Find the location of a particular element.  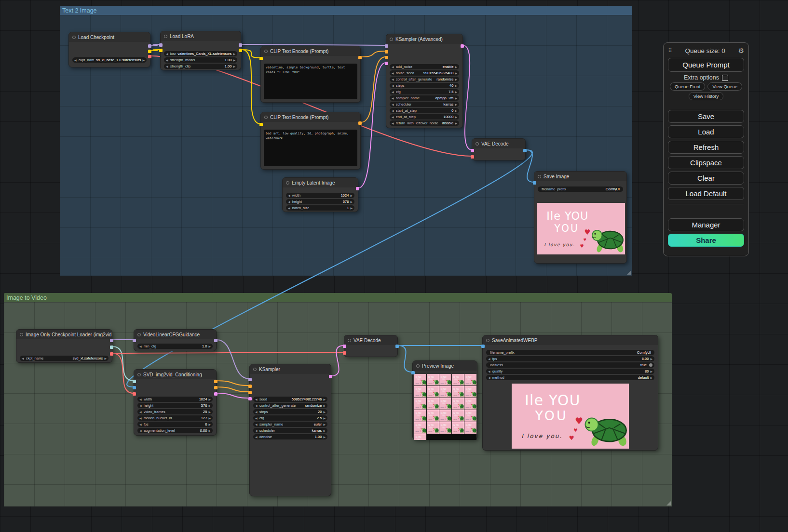

output-slot-clip is located at coordinates (149, 51).